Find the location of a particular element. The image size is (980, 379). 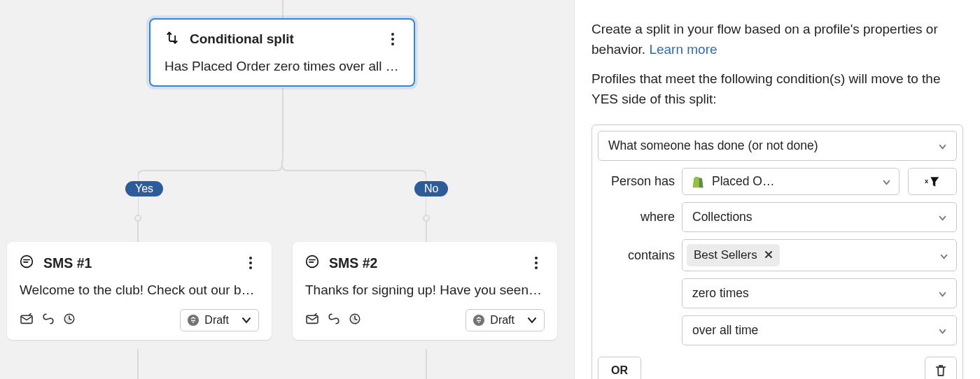

node-title: Conditional split is located at coordinates (242, 39).